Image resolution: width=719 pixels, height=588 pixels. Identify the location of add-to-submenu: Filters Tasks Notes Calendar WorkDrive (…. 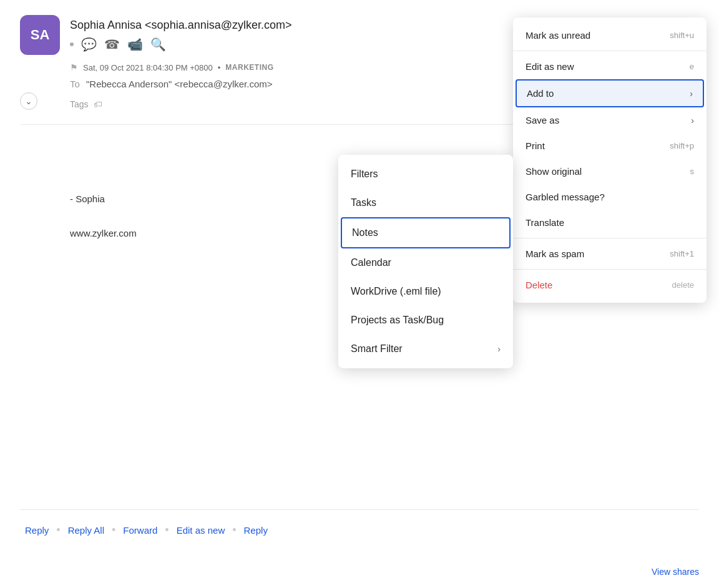
(426, 262).